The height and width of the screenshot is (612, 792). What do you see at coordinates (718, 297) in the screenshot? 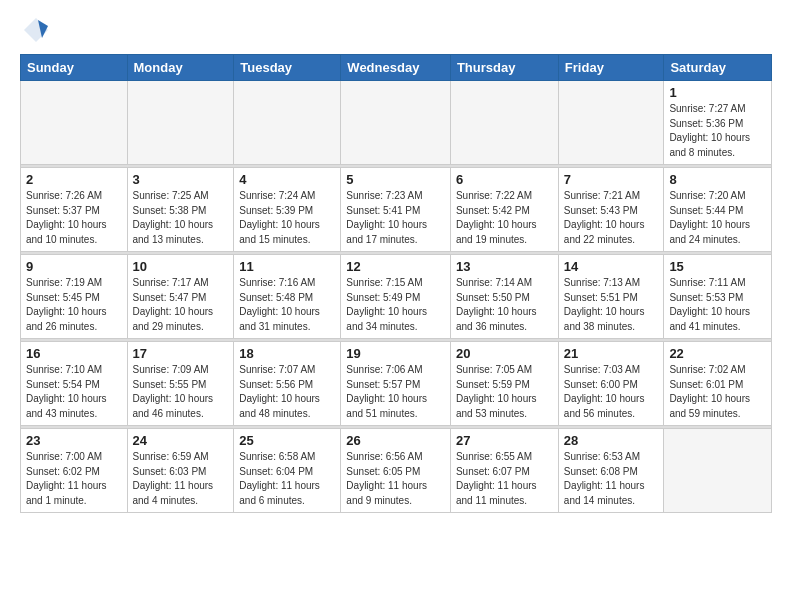
I see `calendar-cell: 15Sunrise: 7:11 AM Sunset: 5:53 PM Dayli…` at bounding box center [718, 297].